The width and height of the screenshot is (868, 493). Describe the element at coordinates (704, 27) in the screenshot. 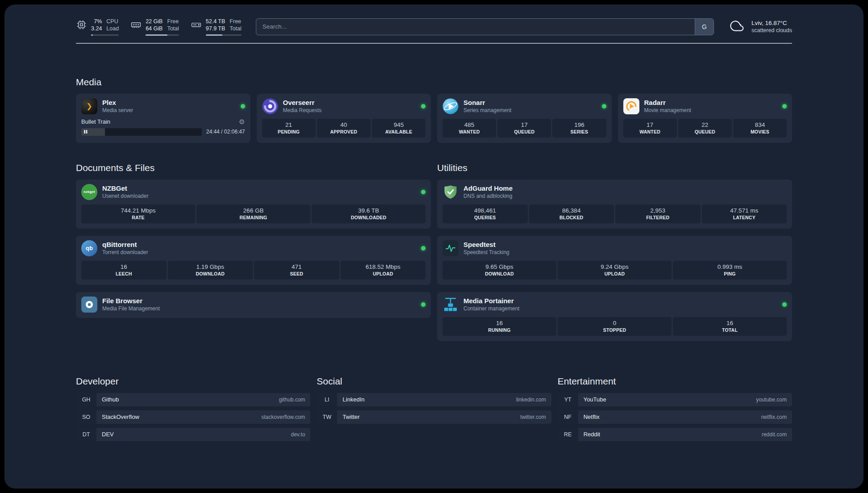

I see `search-provider-button: G` at that location.